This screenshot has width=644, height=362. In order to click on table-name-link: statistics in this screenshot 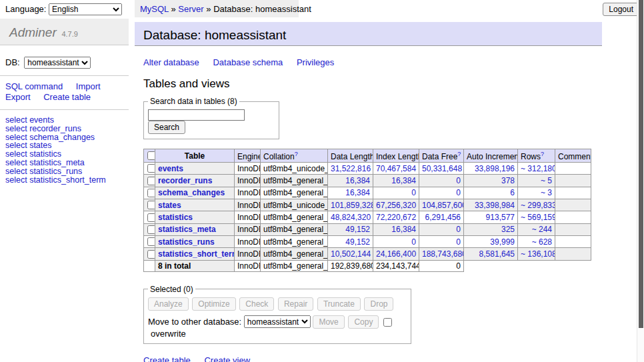, I will do `click(175, 217)`.